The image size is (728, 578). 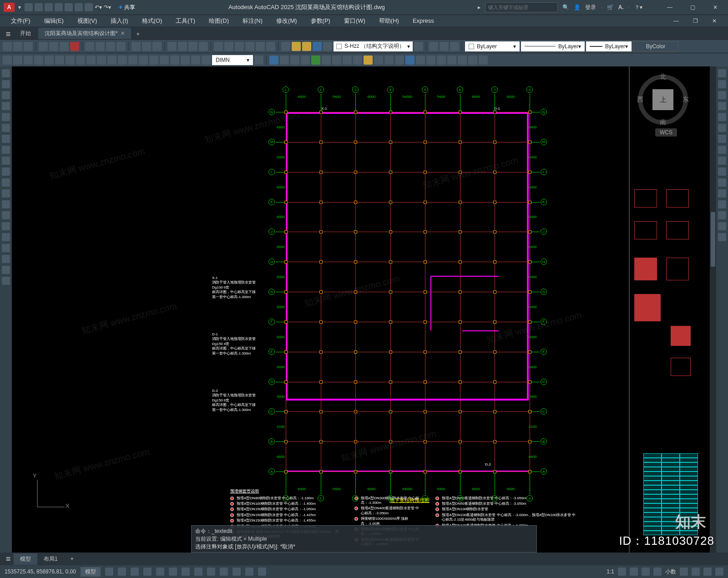 What do you see at coordinates (296, 46) in the screenshot?
I see `tb-layeron-icon` at bounding box center [296, 46].